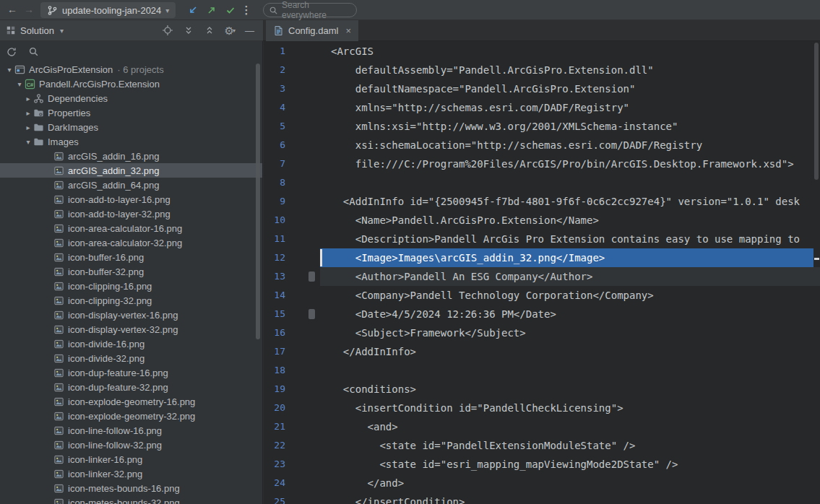  I want to click on code-line: 22 <state id="PandellExtensionModuleStat…, so click(542, 446).